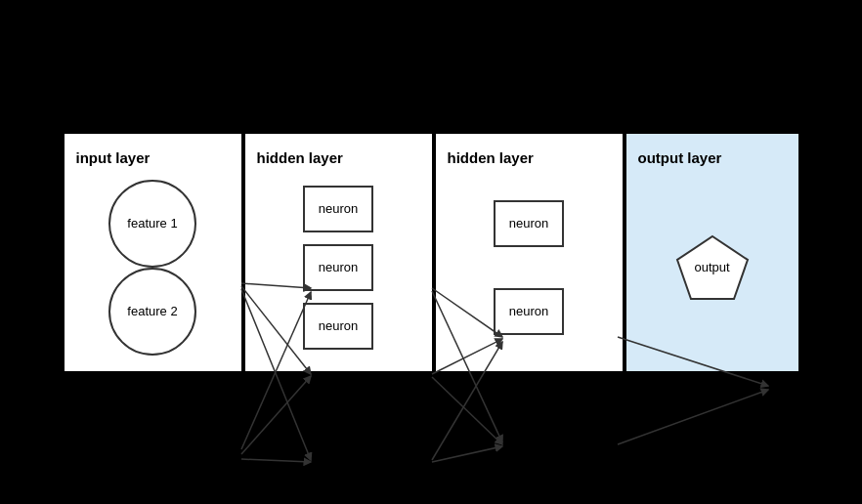 This screenshot has height=504, width=862. What do you see at coordinates (152, 312) in the screenshot?
I see `input-node-1: feature 2` at bounding box center [152, 312].